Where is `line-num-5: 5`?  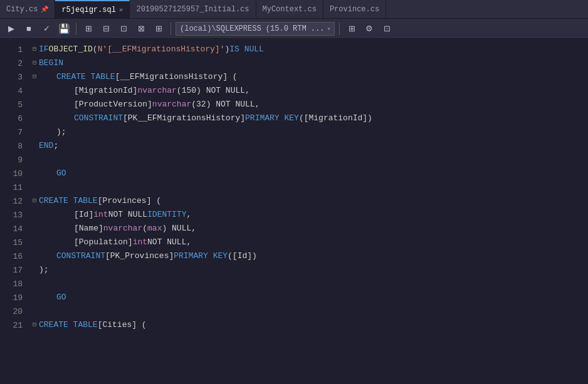 line-num-5: 5 is located at coordinates (14, 105).